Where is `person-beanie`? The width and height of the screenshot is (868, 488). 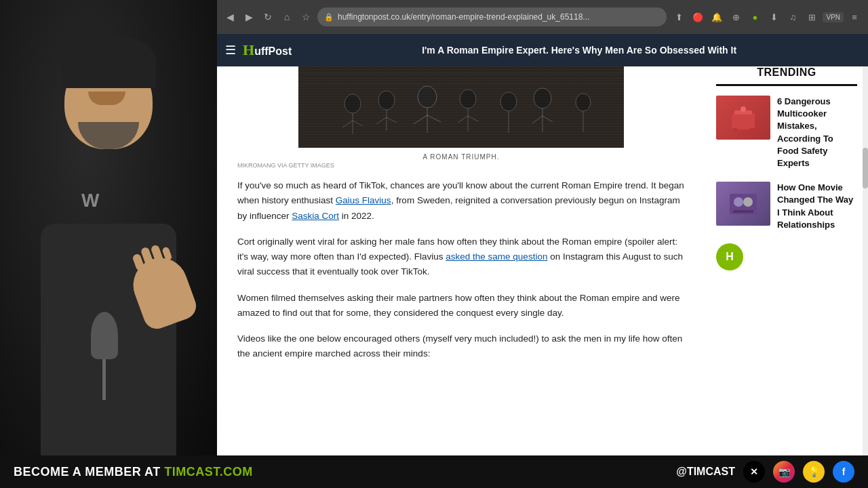
person-beanie is located at coordinates (108, 61).